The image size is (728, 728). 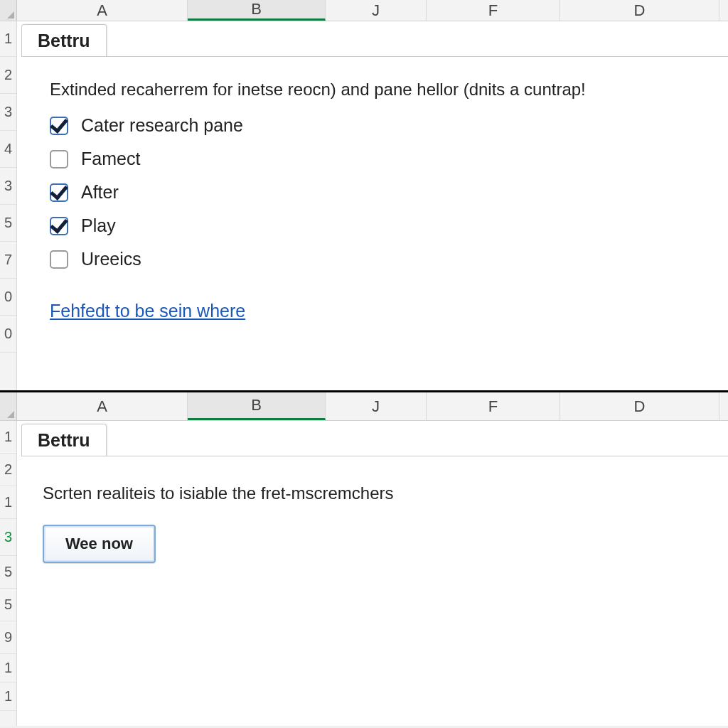 I want to click on check-row: Ureeics, so click(x=378, y=259).